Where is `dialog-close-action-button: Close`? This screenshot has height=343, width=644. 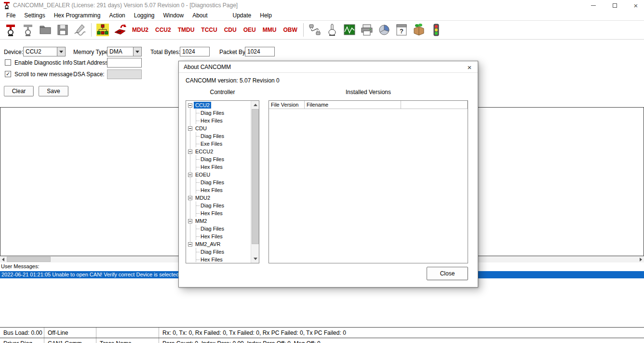
dialog-close-action-button: Close is located at coordinates (447, 274).